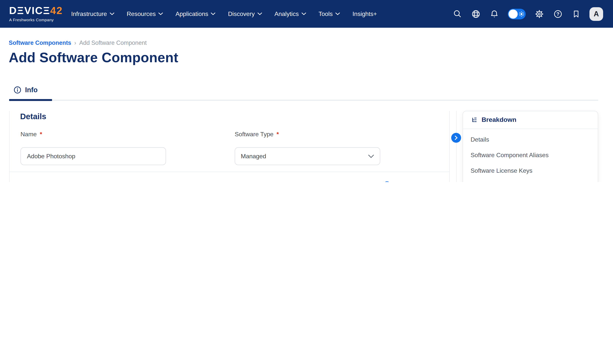 Image resolution: width=613 pixels, height=364 pixels. I want to click on form-left-border, so click(9, 146).